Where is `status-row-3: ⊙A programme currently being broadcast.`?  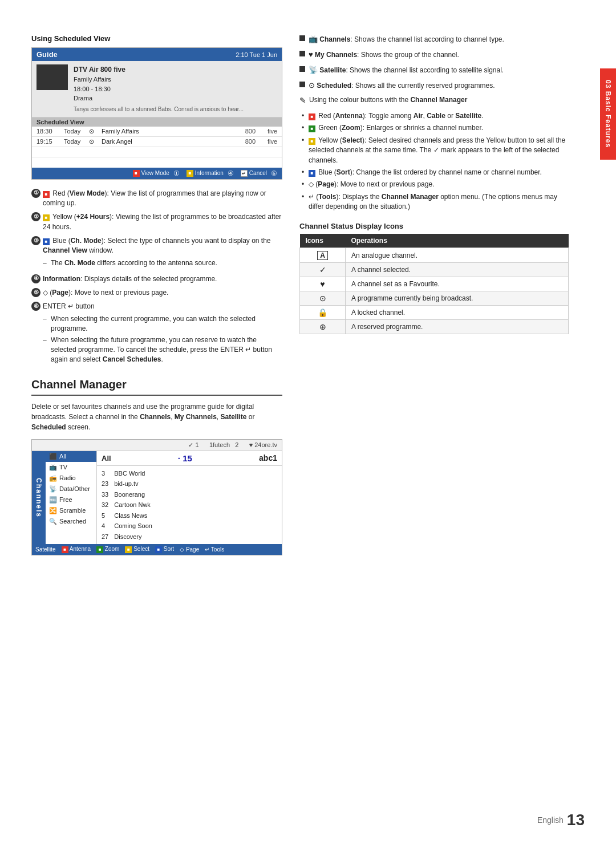 status-row-3: ⊙A programme currently being broadcast. is located at coordinates (435, 299).